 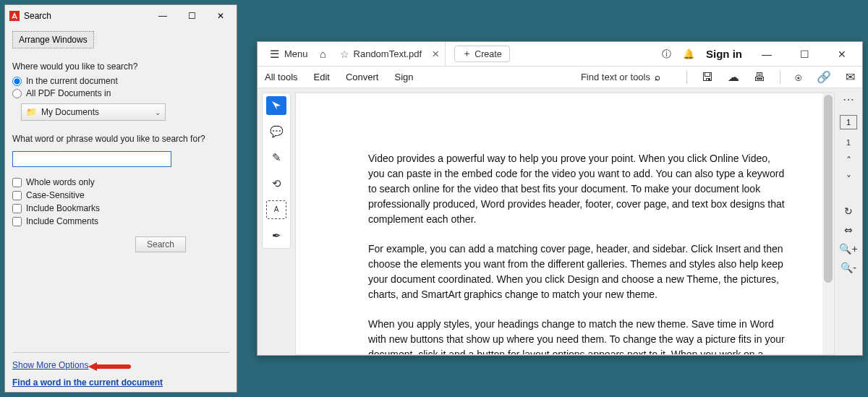 What do you see at coordinates (848, 142) in the screenshot?
I see `page-total: 1` at bounding box center [848, 142].